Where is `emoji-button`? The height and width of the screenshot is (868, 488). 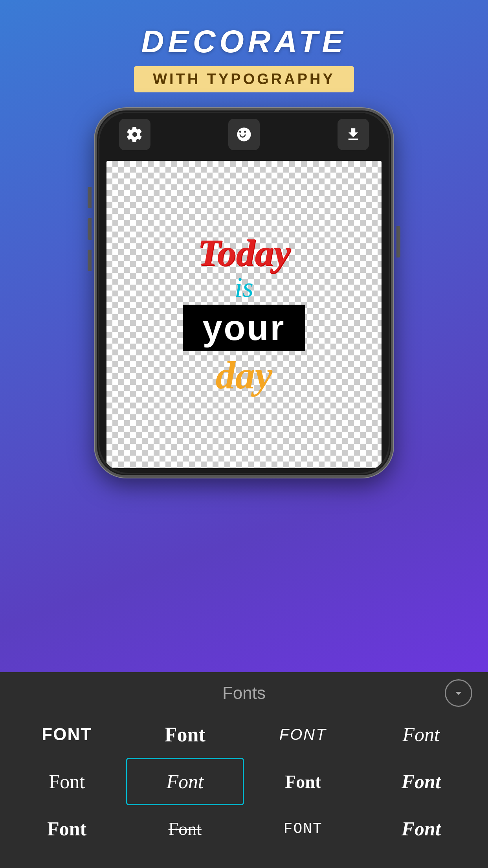
emoji-button is located at coordinates (244, 134).